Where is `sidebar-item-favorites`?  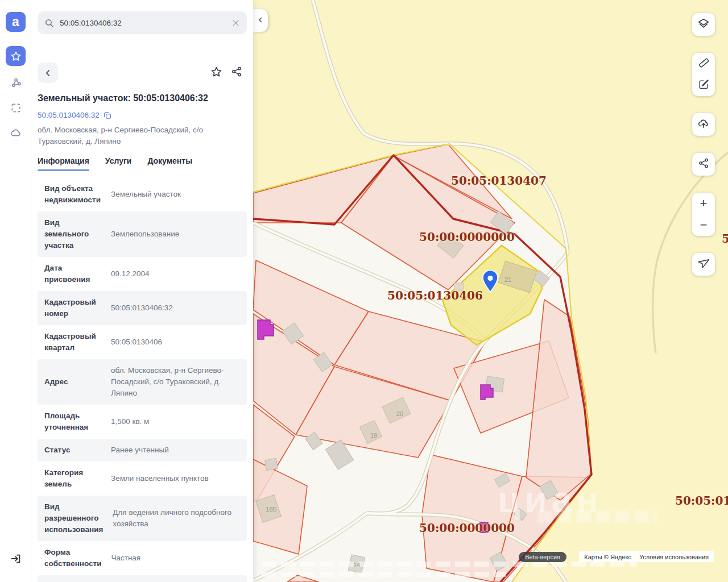
sidebar-item-favorites is located at coordinates (16, 56).